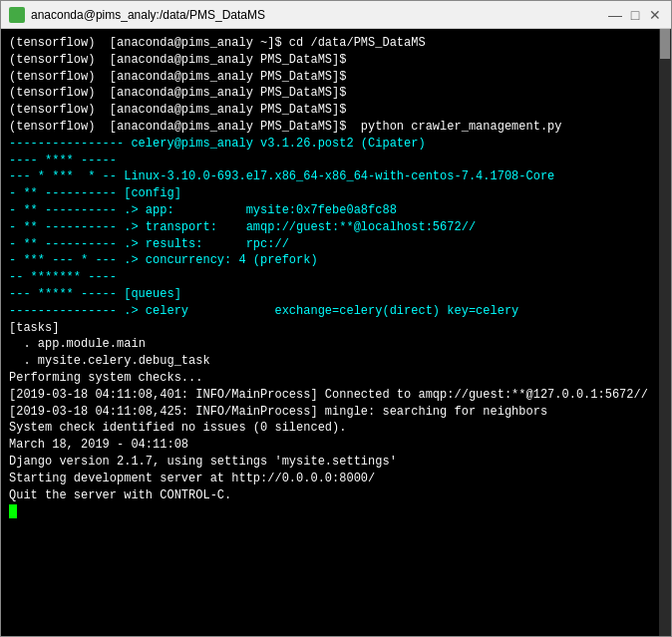 The image size is (672, 637). Describe the element at coordinates (665, 44) in the screenshot. I see `scrollbar-thumb` at that location.